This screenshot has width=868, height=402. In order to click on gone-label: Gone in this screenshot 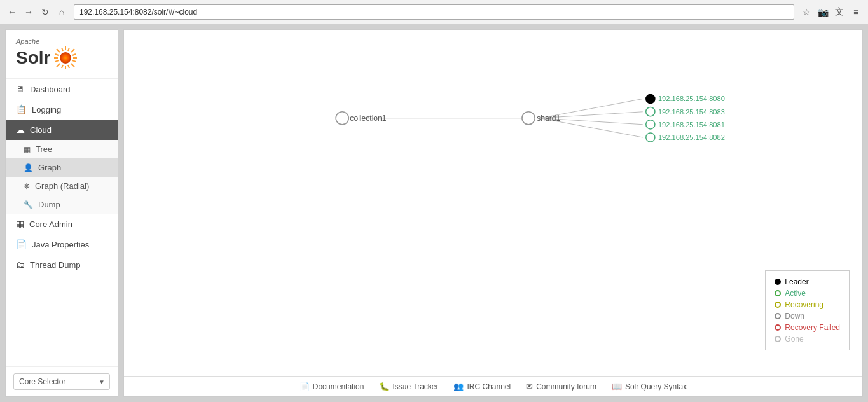, I will do `click(794, 339)`.